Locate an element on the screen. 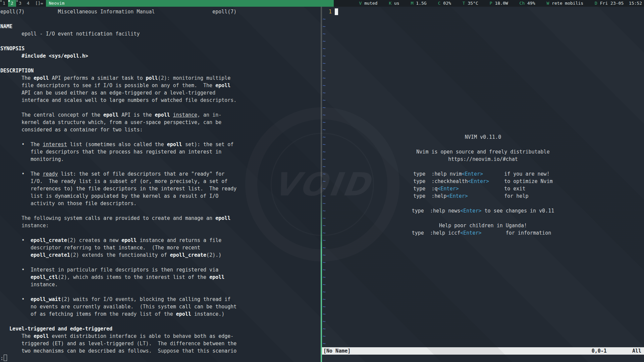 The image size is (644, 362). man-line: two mechanisms can be described as follo… is located at coordinates (160, 351).